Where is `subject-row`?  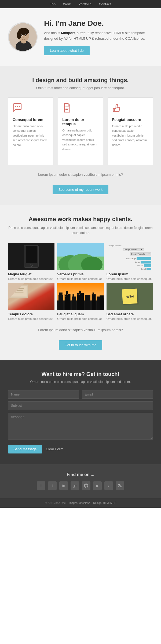 subject-row is located at coordinates (80, 407).